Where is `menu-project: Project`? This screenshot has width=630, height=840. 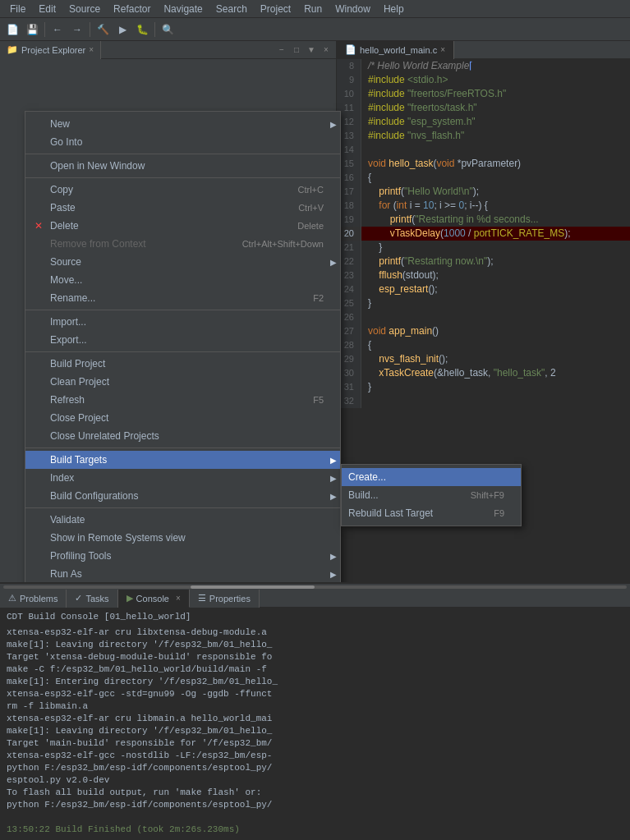
menu-project: Project is located at coordinates (276, 9).